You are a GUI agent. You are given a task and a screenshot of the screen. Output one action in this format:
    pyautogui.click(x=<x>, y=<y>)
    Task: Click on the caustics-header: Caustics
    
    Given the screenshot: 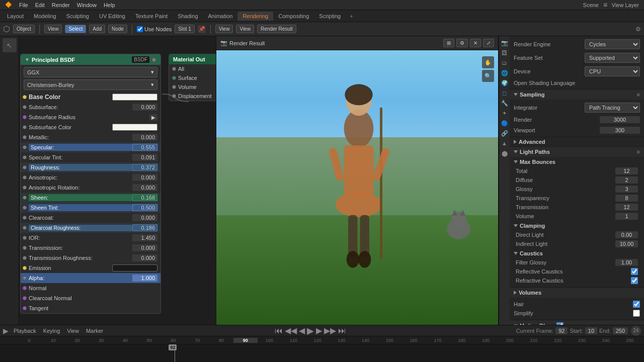 What is the action you would take?
    pyautogui.click(x=577, y=253)
    